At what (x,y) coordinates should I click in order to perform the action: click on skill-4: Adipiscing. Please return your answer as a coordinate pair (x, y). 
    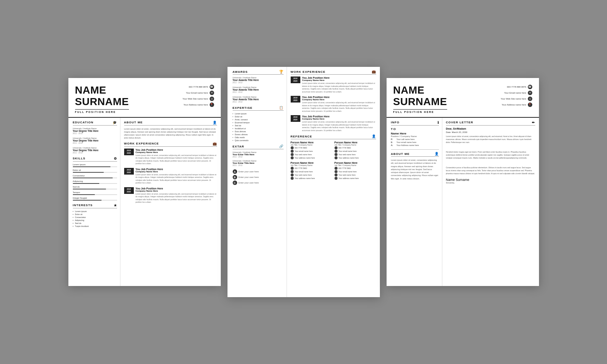
    Looking at the image, I should click on (95, 181).